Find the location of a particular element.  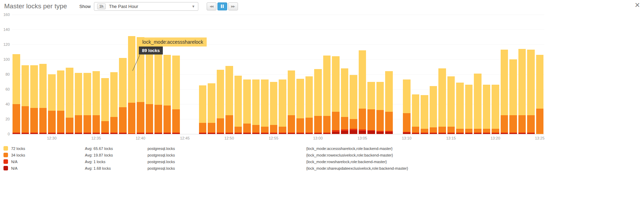

x-tick-label: 12:40 is located at coordinates (141, 138).